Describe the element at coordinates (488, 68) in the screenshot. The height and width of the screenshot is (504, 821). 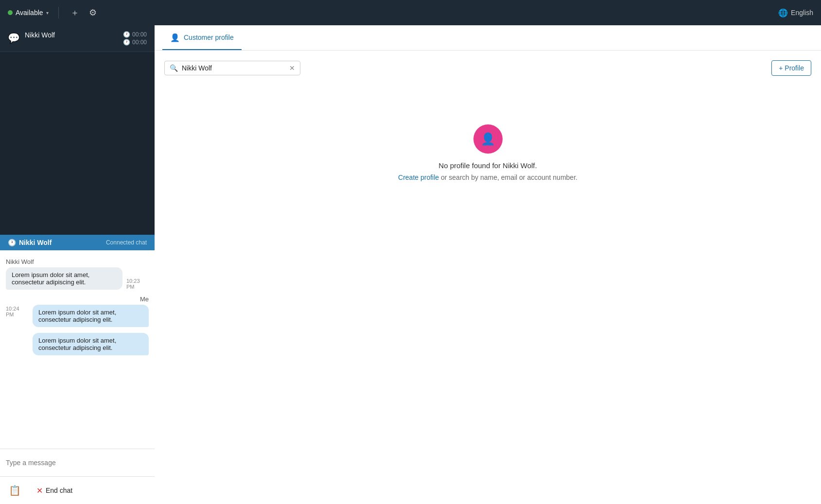
I see `search-row: 🔍 ✕ + Profile` at that location.